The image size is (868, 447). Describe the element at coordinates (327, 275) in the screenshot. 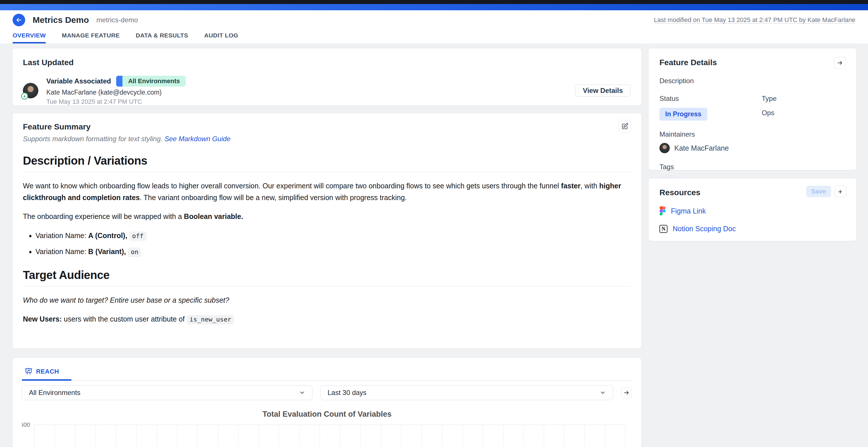

I see `section-heading-target-audience: Target Audience` at that location.